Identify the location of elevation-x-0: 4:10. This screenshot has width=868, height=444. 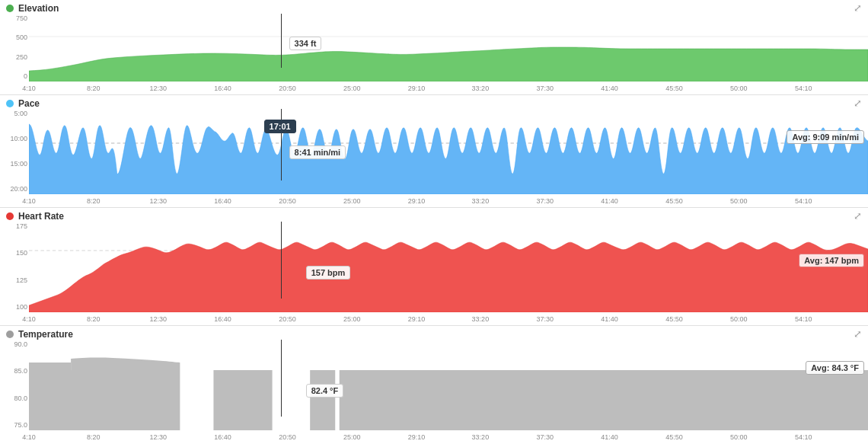
(29, 88).